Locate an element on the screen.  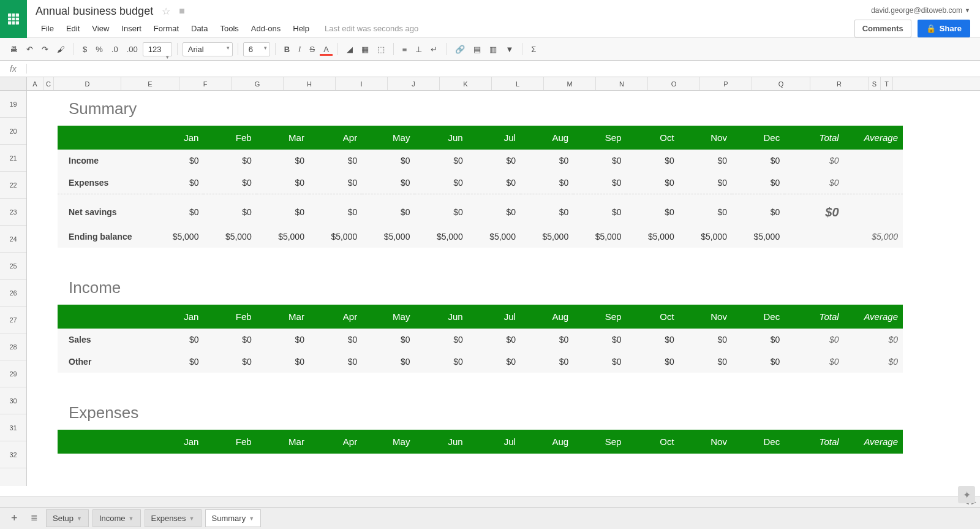
col-header-E: E is located at coordinates (151, 83).